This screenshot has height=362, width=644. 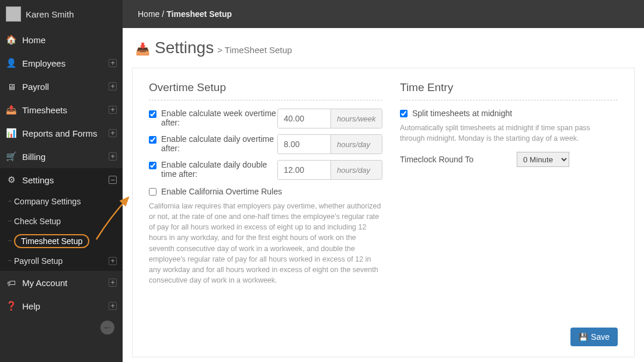 What do you see at coordinates (11, 180) in the screenshot?
I see `gear-icon: ⚙` at bounding box center [11, 180].